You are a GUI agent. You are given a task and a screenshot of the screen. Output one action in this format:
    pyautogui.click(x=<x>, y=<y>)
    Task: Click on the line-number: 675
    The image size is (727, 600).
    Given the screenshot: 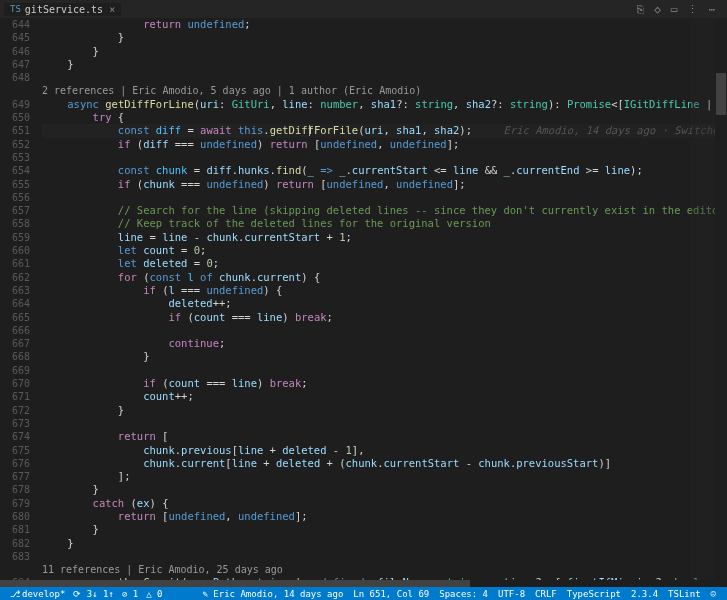 What is the action you would take?
    pyautogui.click(x=15, y=450)
    